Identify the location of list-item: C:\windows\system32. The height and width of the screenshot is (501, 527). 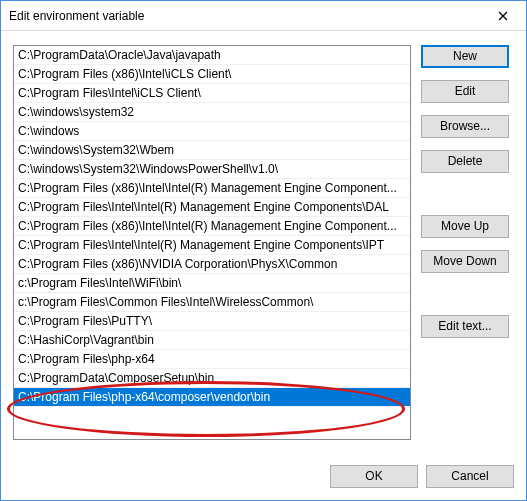
(212, 112).